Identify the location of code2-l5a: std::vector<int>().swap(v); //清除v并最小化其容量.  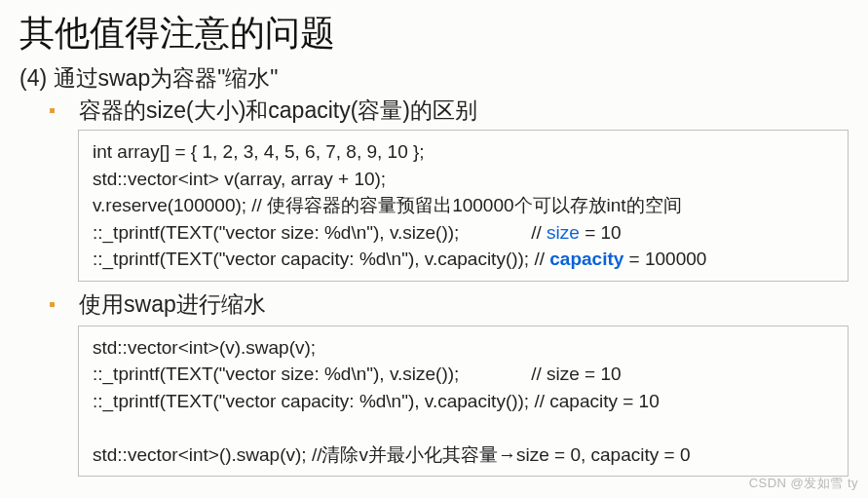
(295, 454).